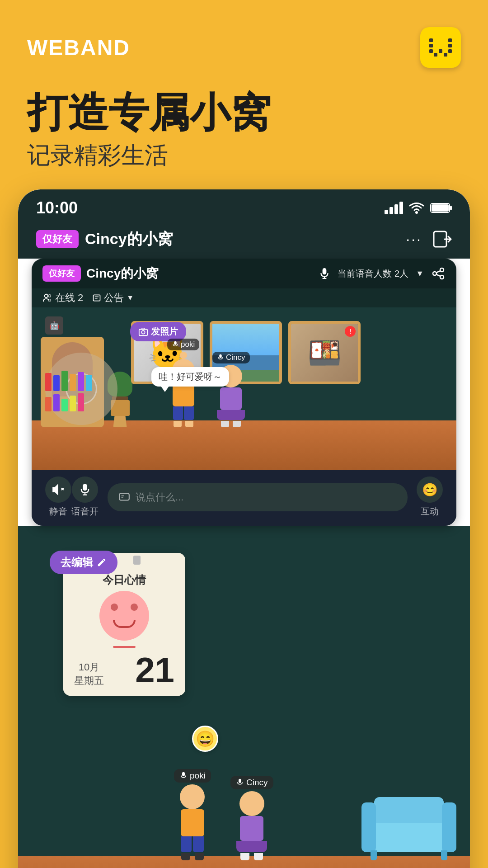  I want to click on chat-icon-top, so click(124, 497).